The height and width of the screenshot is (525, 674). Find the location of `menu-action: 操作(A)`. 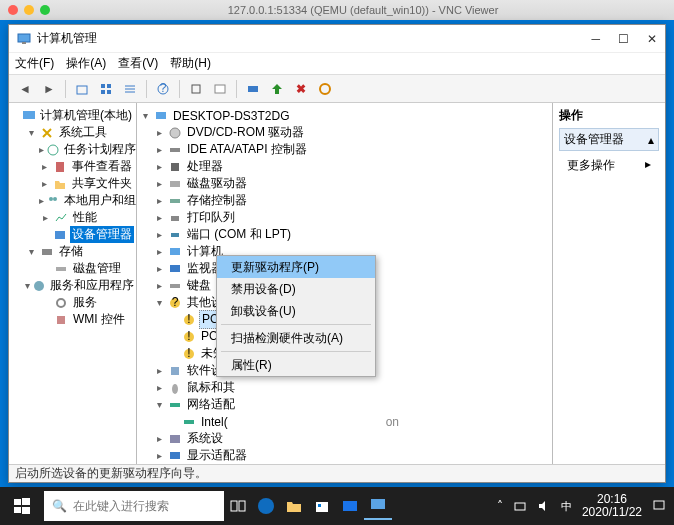

menu-action: 操作(A) is located at coordinates (86, 64).